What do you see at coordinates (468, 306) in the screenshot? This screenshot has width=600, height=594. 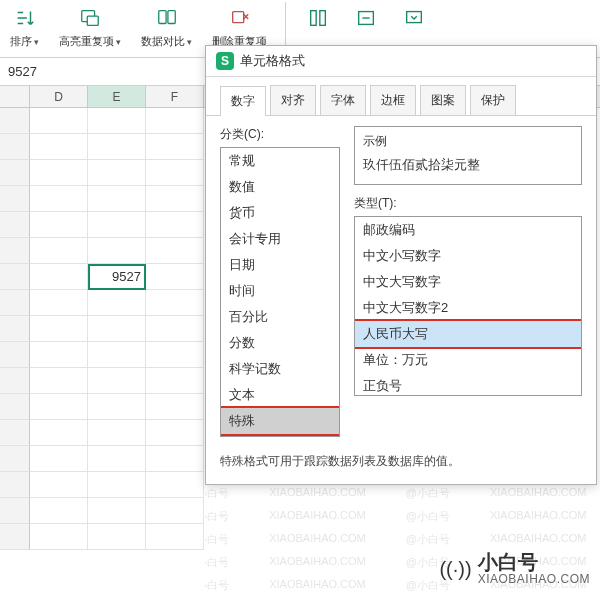 I see `type-list: 邮政编码中文小写数字中文大写数字中文大写数字2人民币大写单位：万元正负号` at bounding box center [468, 306].